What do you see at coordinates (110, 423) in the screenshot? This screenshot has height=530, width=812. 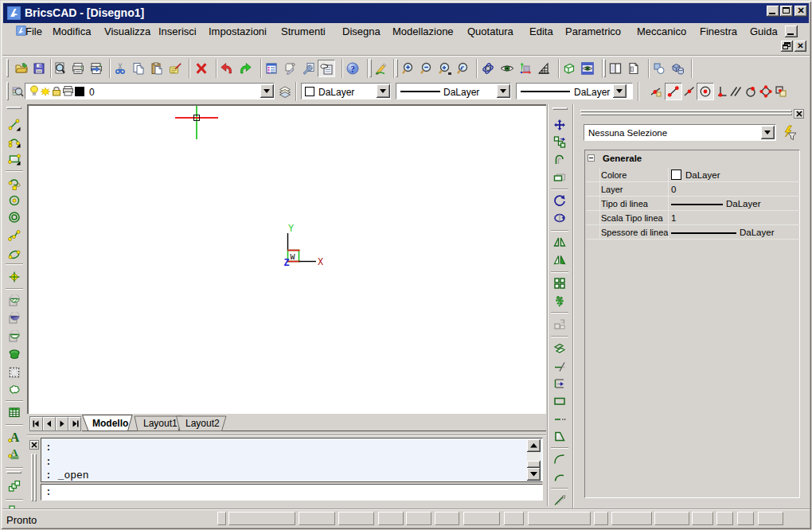 I see `svg-text: Modello` at bounding box center [110, 423].